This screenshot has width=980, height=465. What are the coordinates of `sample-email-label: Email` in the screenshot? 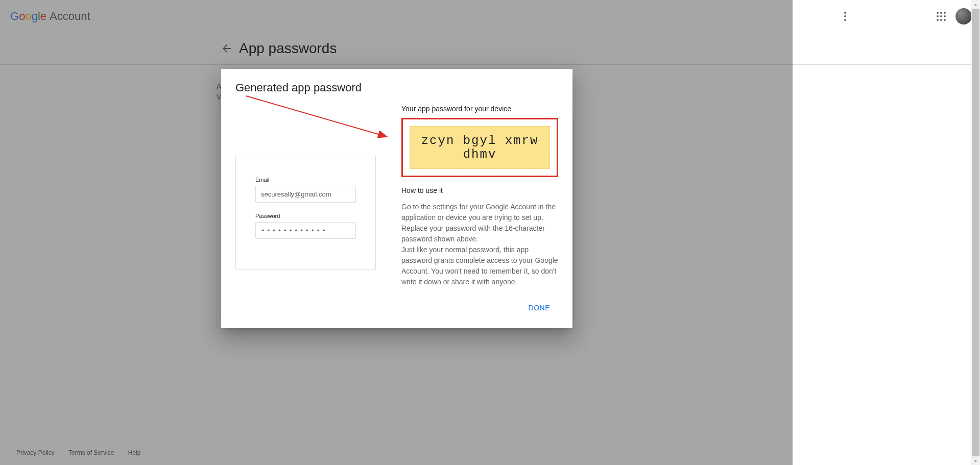 It's located at (305, 180).